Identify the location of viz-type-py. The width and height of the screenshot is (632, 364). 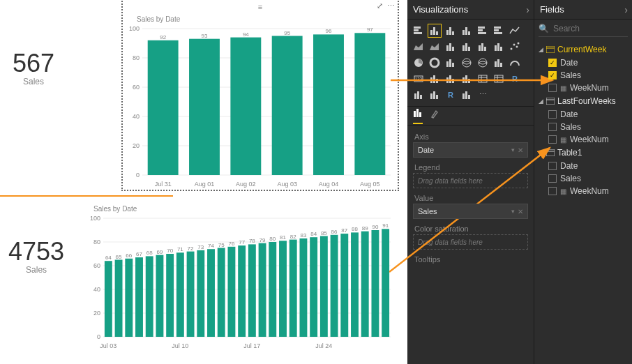
(467, 95).